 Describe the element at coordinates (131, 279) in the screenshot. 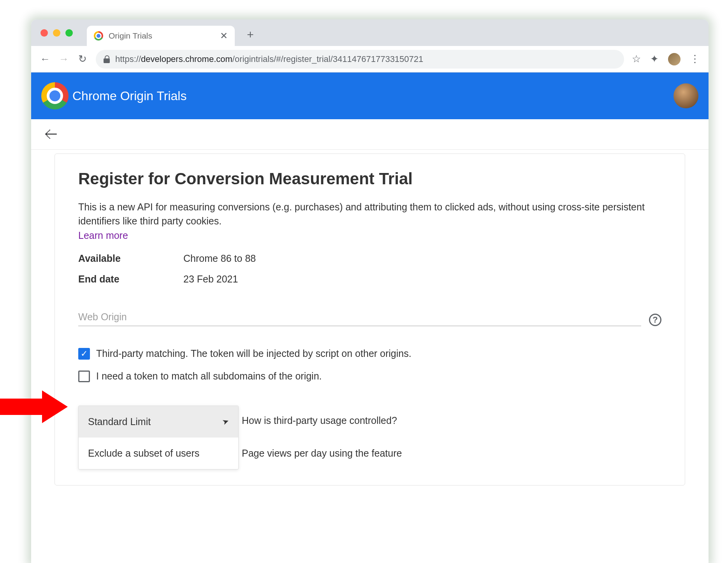

I see `end-date-label: End date` at that location.